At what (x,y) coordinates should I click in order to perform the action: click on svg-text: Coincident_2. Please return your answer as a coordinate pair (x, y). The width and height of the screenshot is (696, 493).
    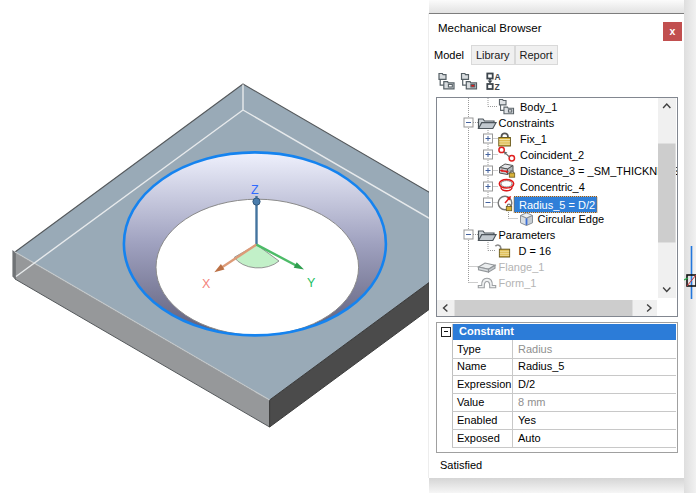
    Looking at the image, I should click on (552, 154).